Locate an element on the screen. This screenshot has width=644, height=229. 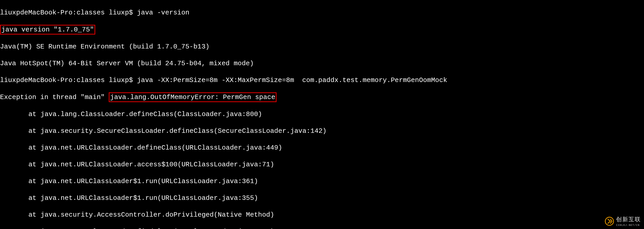
watermark-text: 创新互联 is located at coordinates (629, 219).